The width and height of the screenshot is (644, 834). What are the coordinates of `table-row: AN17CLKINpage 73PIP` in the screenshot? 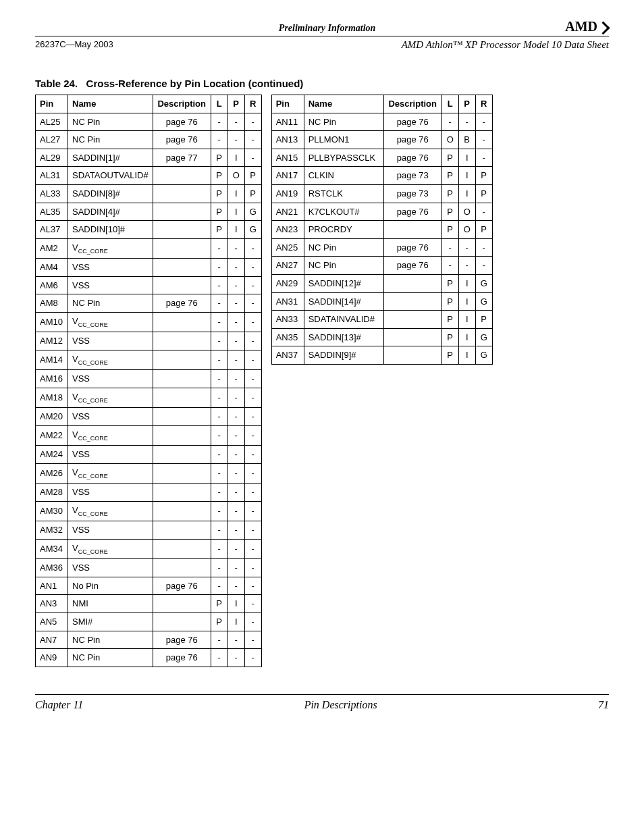 It's located at (382, 176).